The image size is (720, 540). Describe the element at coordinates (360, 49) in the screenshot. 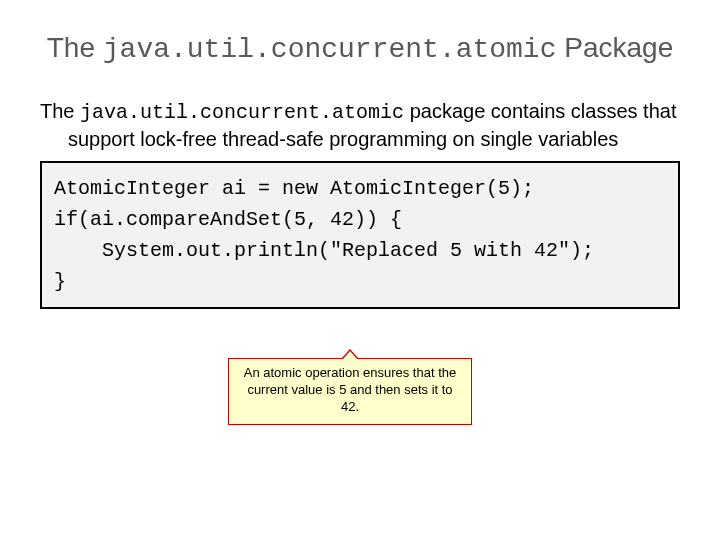

I see `slide-title: The java.util.concurrent.atomic Package` at that location.